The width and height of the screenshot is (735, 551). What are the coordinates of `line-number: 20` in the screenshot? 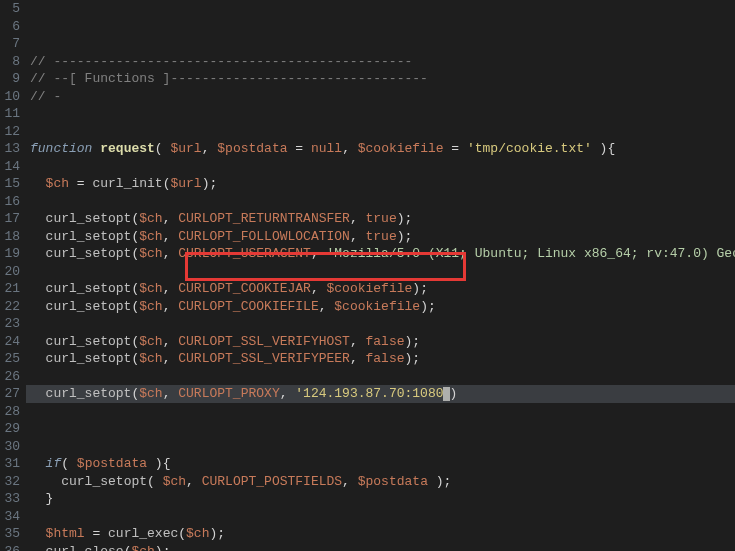 It's located at (12, 272).